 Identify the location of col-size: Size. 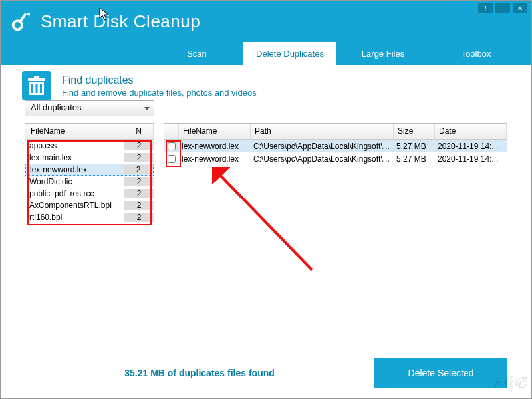
(414, 132).